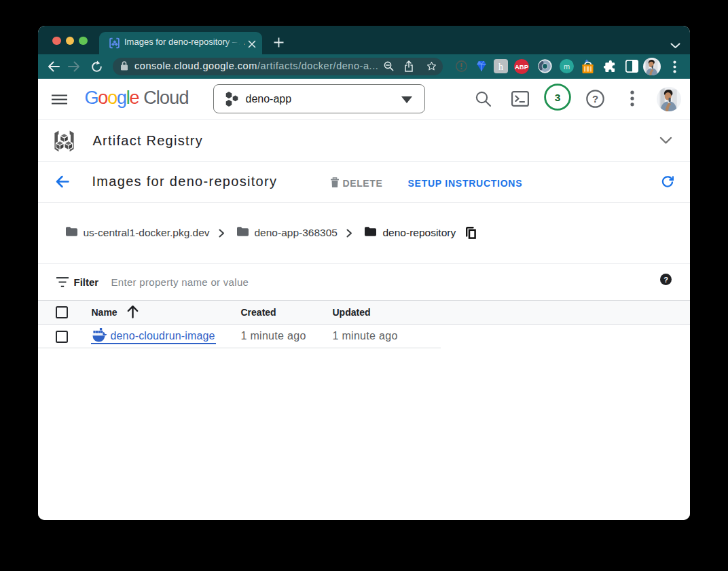  Describe the element at coordinates (566, 66) in the screenshot. I see `svg-text: m` at that location.